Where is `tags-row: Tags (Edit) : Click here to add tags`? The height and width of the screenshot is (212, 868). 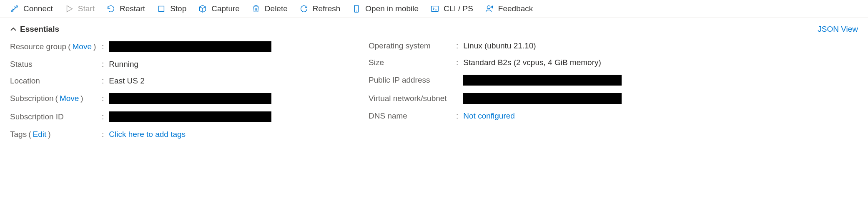
tags-row: Tags (Edit) : Click here to add tags is located at coordinates (434, 134).